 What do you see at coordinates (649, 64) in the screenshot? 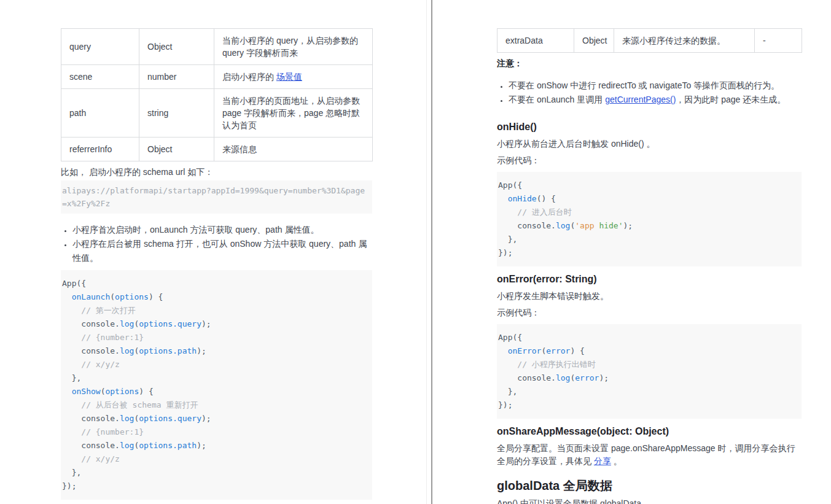
I see `notice-label: 注意：` at bounding box center [649, 64].